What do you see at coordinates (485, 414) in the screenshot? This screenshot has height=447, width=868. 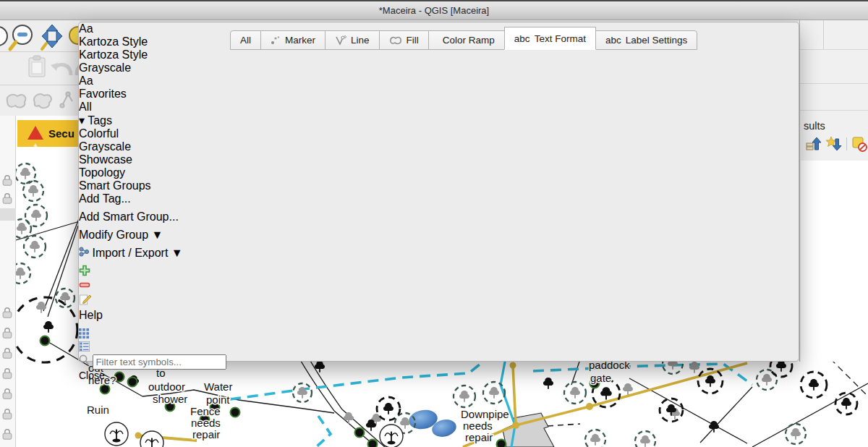 I see `map-label: Downpipe` at bounding box center [485, 414].